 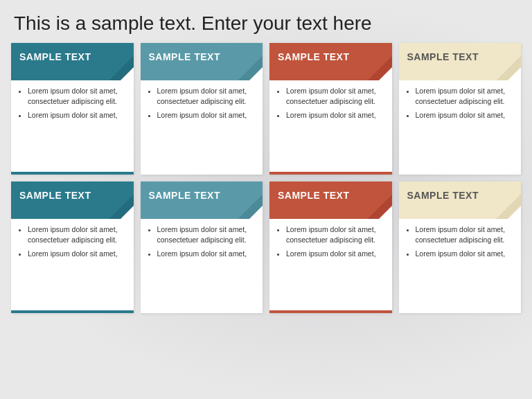 I want to click on card-7: SAMPLE TEXTLorem ipsum dolor sit amet, c…, so click(x=331, y=247).